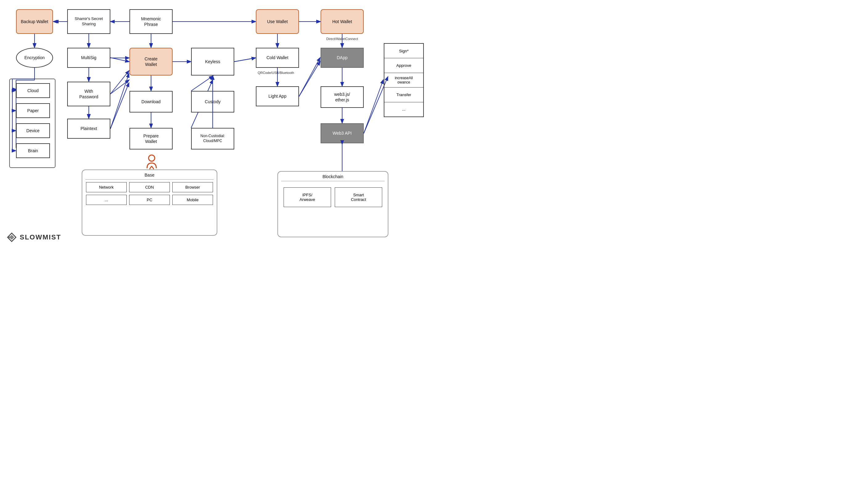 The width and height of the screenshot is (868, 498). Describe the element at coordinates (404, 95) in the screenshot. I see `transfer-item: Transfer` at that location.